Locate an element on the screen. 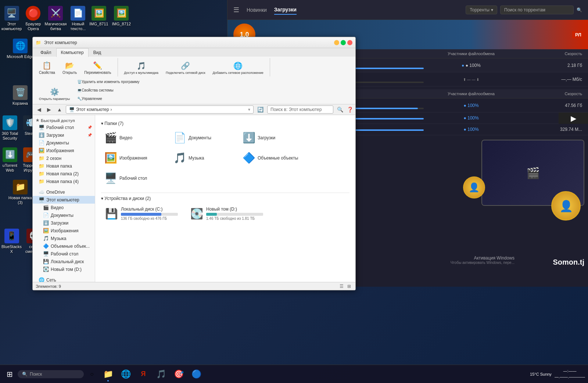  maximize-button: □ is located at coordinates (343, 43).